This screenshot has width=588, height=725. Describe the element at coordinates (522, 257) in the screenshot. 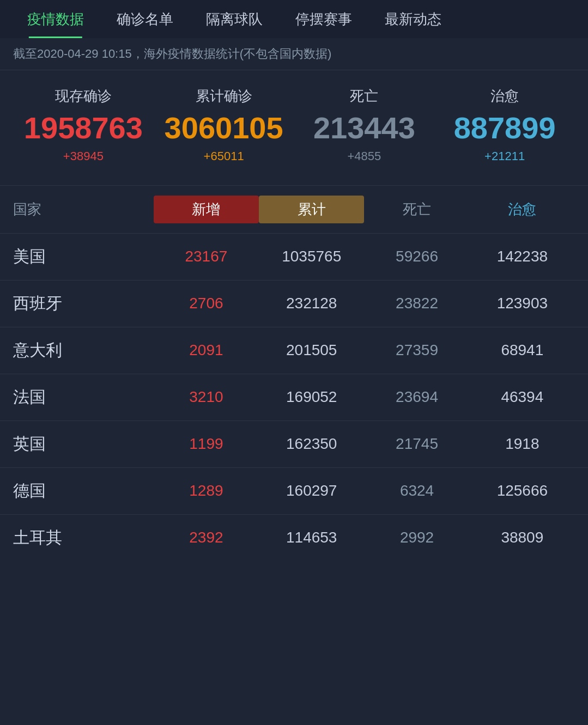

I see `cell-recovered-0: 142238` at that location.